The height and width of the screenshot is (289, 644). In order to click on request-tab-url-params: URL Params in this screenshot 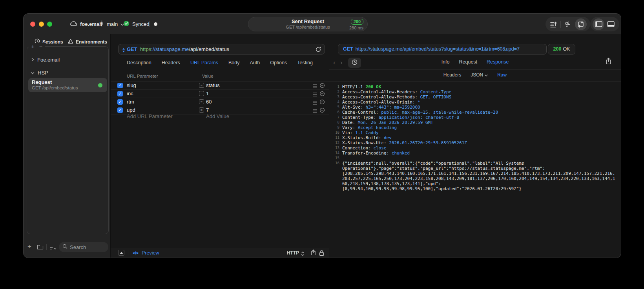, I will do `click(204, 63)`.